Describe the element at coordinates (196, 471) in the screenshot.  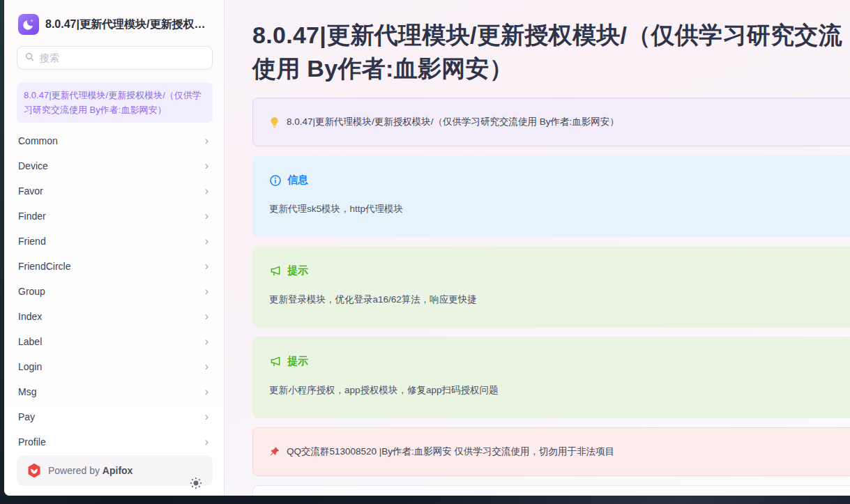
I see `theme-toggle-sun-icon` at that location.